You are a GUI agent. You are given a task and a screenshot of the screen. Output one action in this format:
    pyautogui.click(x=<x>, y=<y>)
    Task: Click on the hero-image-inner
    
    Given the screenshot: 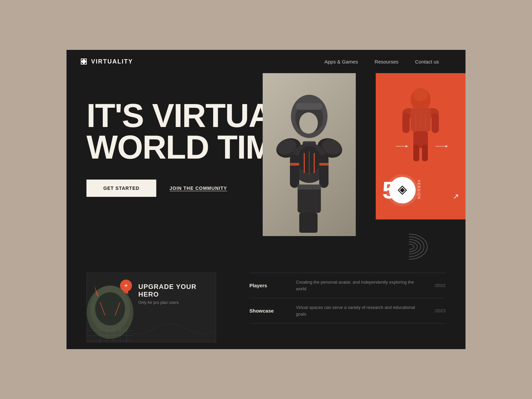 What is the action you would take?
    pyautogui.click(x=309, y=155)
    